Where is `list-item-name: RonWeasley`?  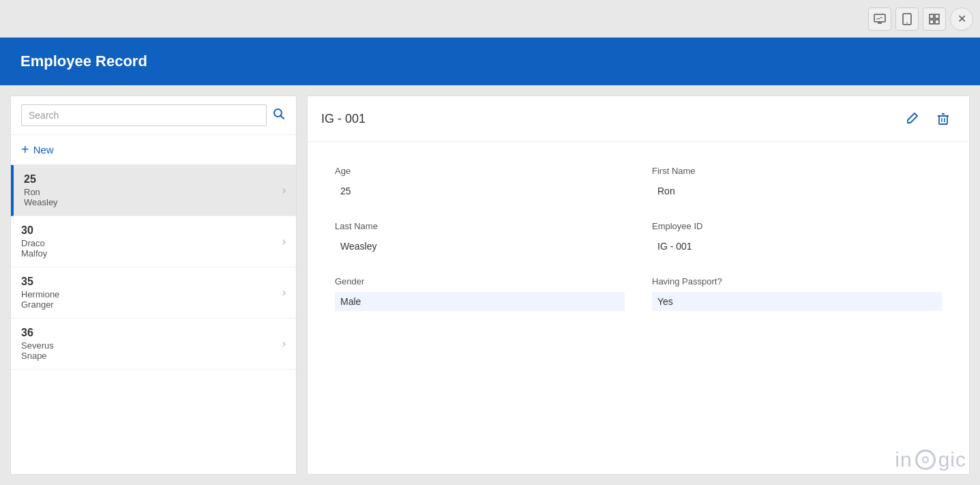 list-item-name: RonWeasley is located at coordinates (153, 197).